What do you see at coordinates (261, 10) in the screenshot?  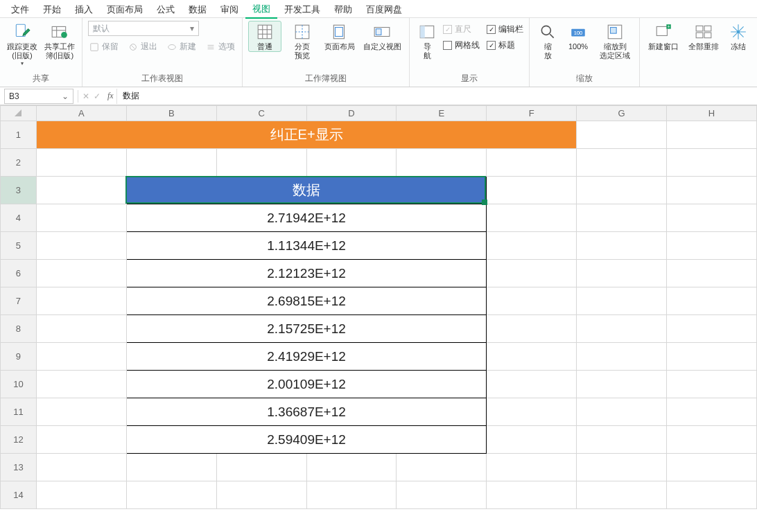 I see `menu-item-7: 视图` at bounding box center [261, 10].